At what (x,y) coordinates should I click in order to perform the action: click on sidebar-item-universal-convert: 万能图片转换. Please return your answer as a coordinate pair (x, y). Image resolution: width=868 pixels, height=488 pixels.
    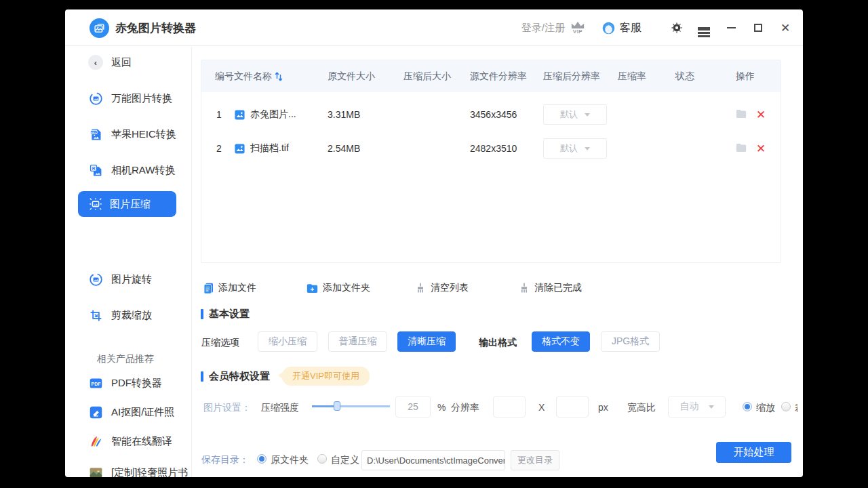
    Looking at the image, I should click on (129, 98).